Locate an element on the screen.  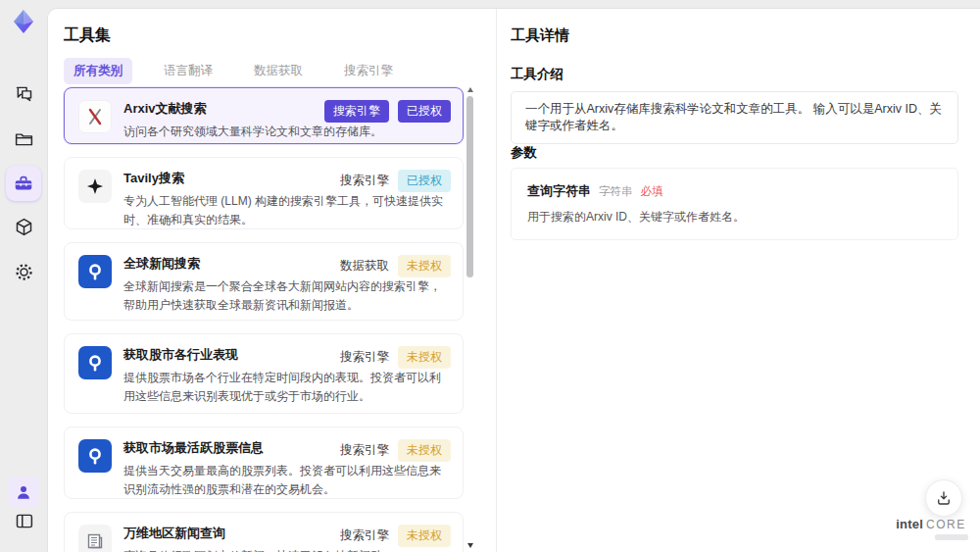
tool-card-active-stocks: 获取市场最活跃股票信息 提供当天交易量最高的股票列表。投资者可以利用这些信息来识… is located at coordinates (264, 463).